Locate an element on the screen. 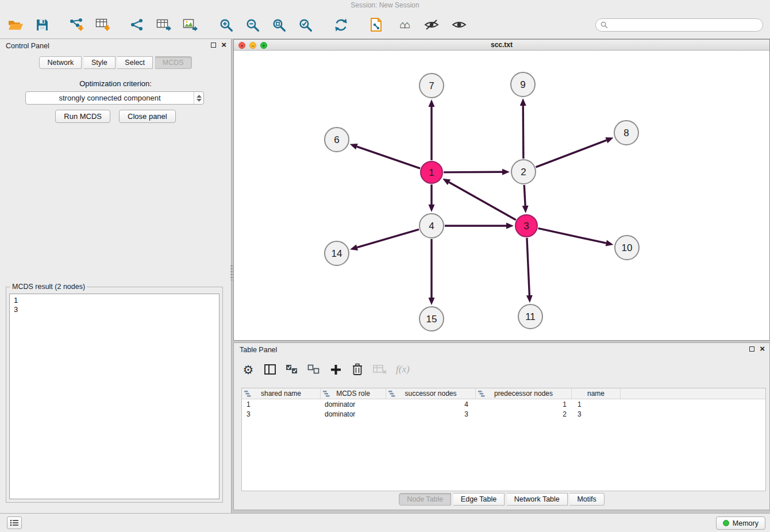 The height and width of the screenshot is (532, 770). column-header-name: name is located at coordinates (596, 394).